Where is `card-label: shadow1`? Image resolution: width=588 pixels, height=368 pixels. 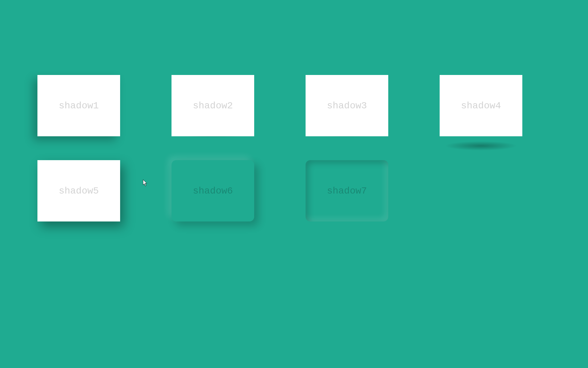 card-label: shadow1 is located at coordinates (79, 106).